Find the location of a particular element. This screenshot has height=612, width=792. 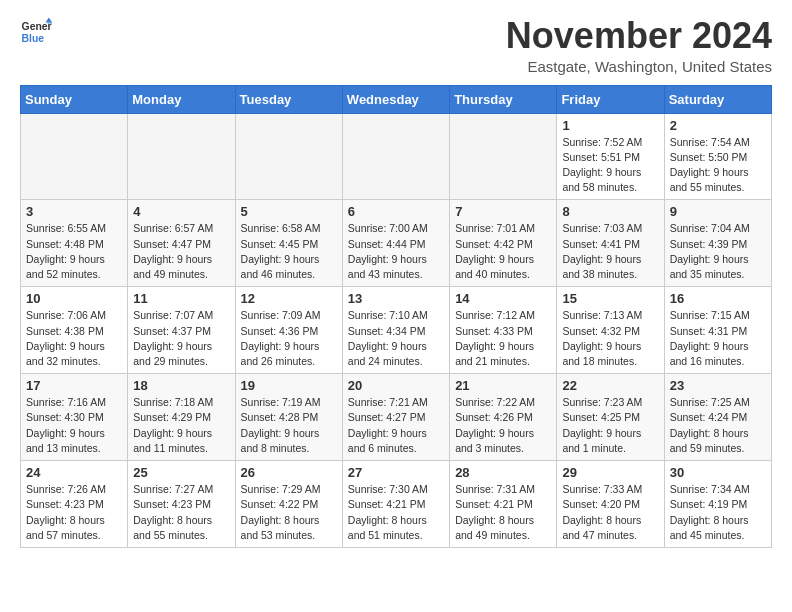

day-number: 11 is located at coordinates (181, 298).